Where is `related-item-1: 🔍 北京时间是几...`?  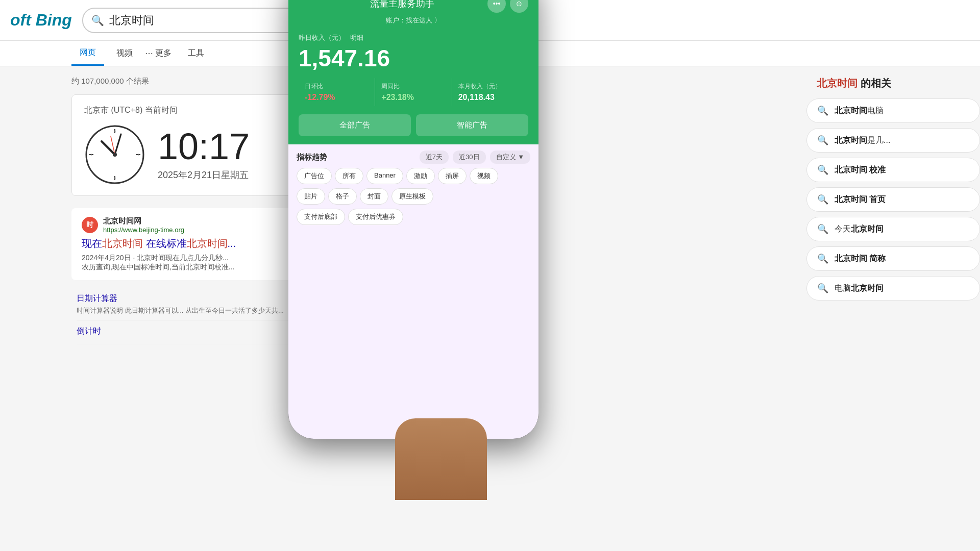 related-item-1: 🔍 北京时间是几... is located at coordinates (893, 140).